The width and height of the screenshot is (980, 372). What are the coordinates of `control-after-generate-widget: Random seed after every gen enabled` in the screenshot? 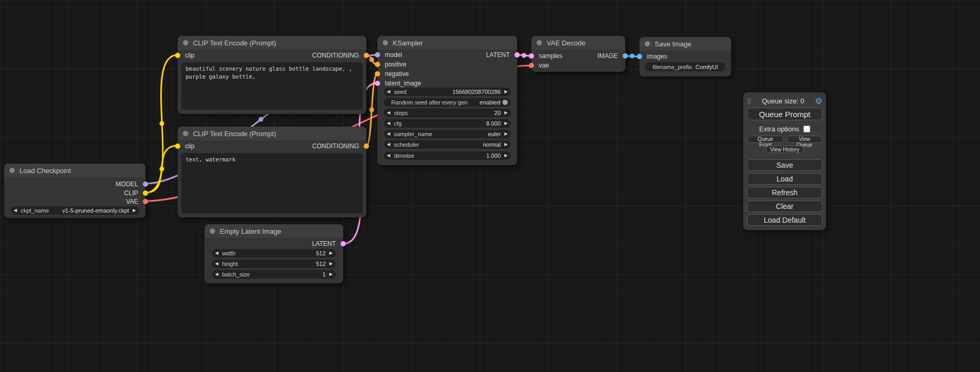 It's located at (447, 102).